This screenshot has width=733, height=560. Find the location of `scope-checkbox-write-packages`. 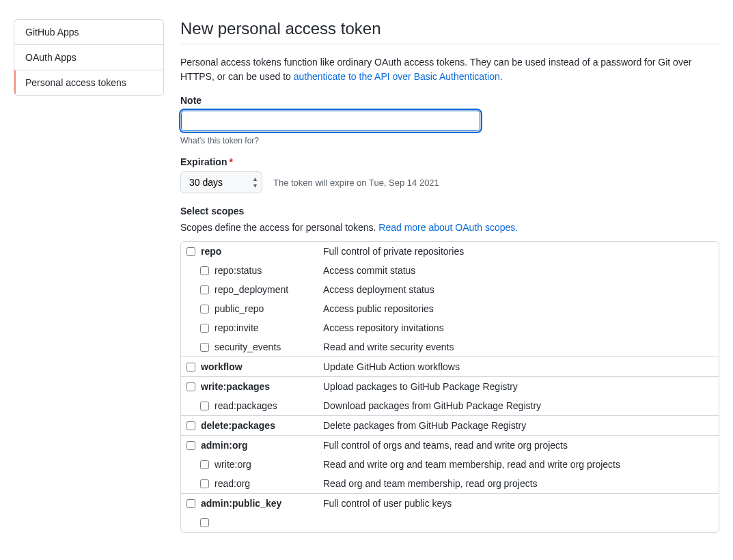

scope-checkbox-write-packages is located at coordinates (191, 387).